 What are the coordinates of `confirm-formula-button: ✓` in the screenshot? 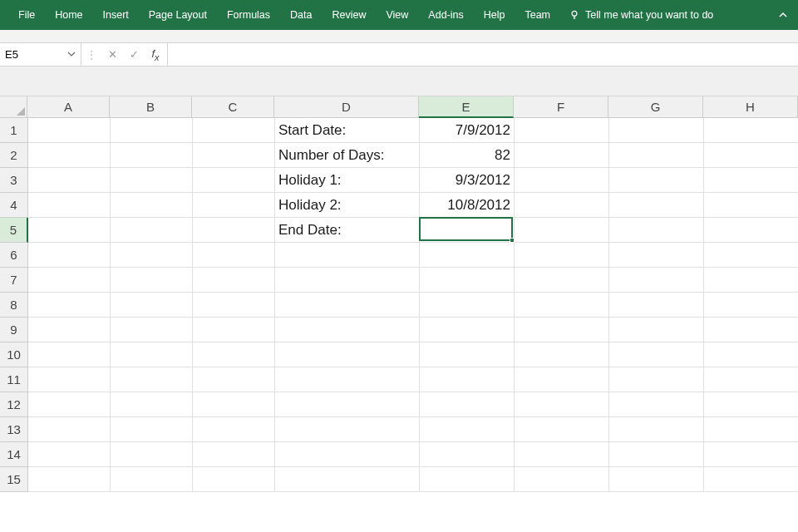 It's located at (134, 55).